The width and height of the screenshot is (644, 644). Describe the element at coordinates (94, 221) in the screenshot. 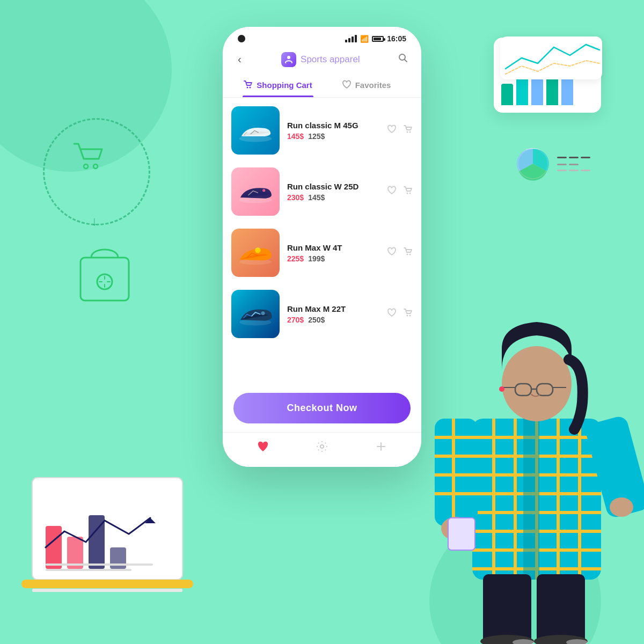

I see `dashed-arrow-decoration: ↓` at that location.